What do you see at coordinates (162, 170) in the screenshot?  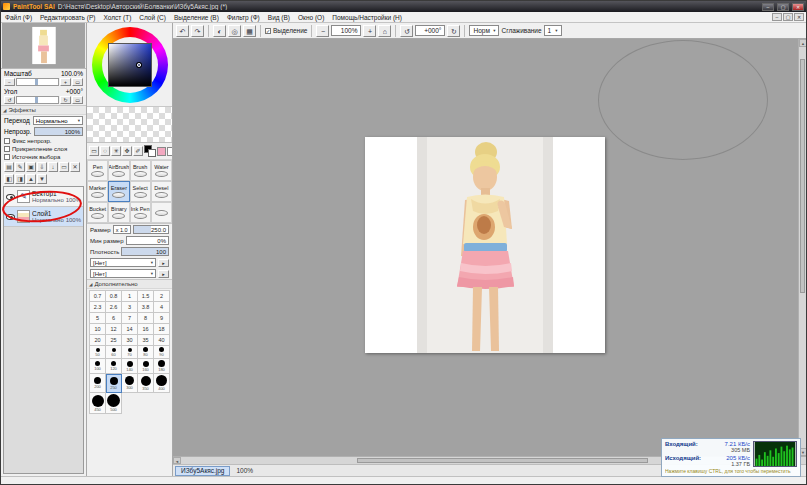 I see `tool-water: Water` at bounding box center [162, 170].